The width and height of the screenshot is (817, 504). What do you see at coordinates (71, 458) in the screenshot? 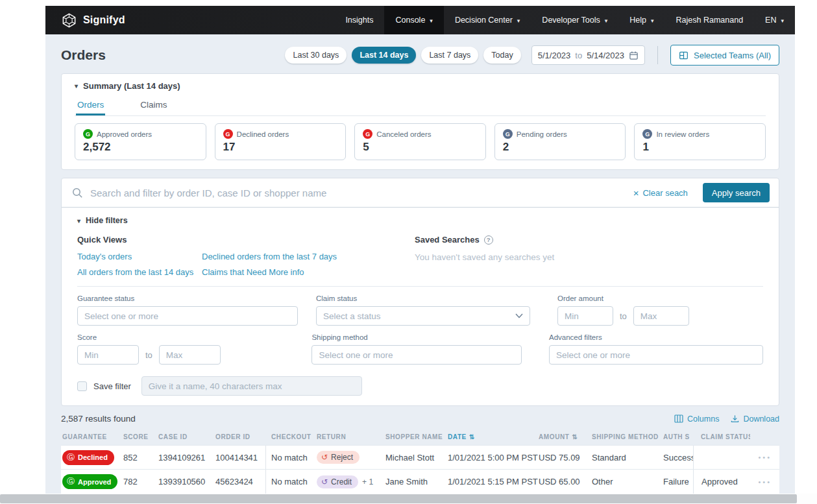
I see `circled-g-icon: Ⓖ` at bounding box center [71, 458].